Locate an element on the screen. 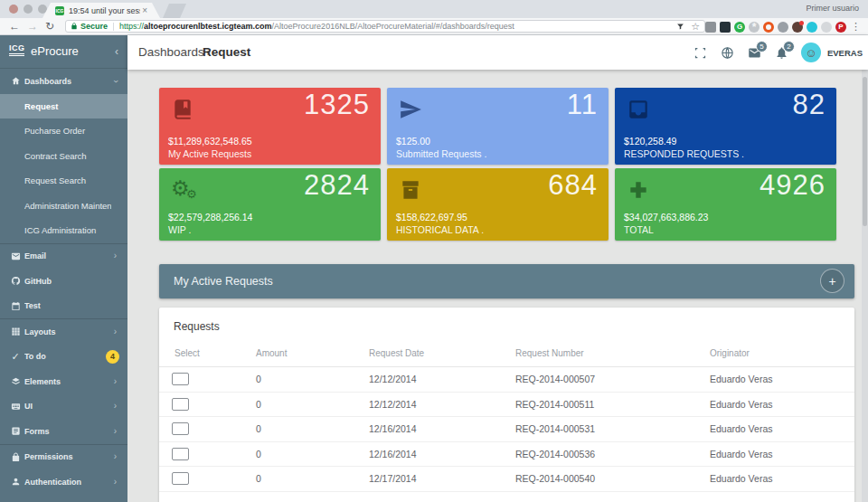 Image resolution: width=868 pixels, height=502 pixels. secure-chip: Secure is located at coordinates (89, 26).